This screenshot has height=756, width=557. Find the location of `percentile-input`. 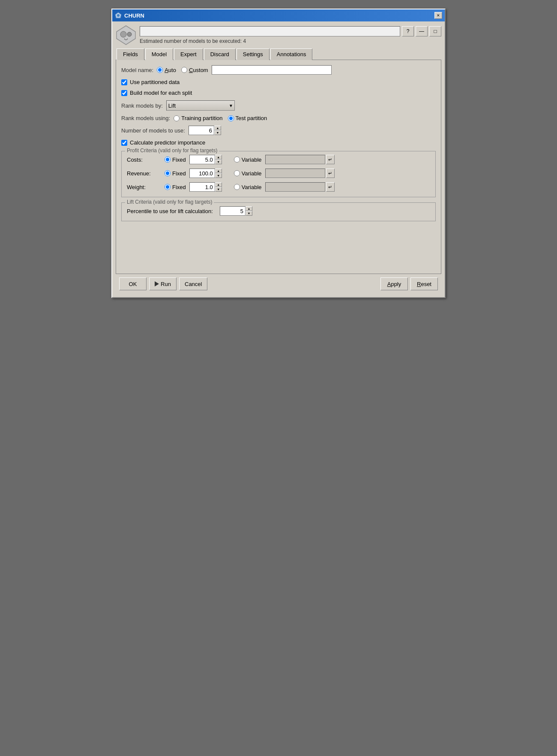

percentile-input is located at coordinates (233, 211).